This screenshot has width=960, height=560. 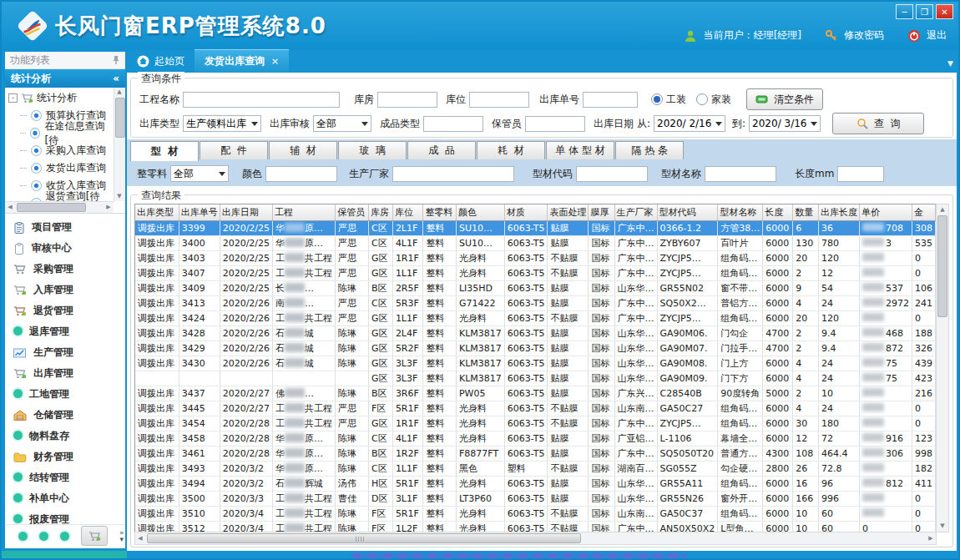 I want to click on minimize-button: ─, so click(x=905, y=12).